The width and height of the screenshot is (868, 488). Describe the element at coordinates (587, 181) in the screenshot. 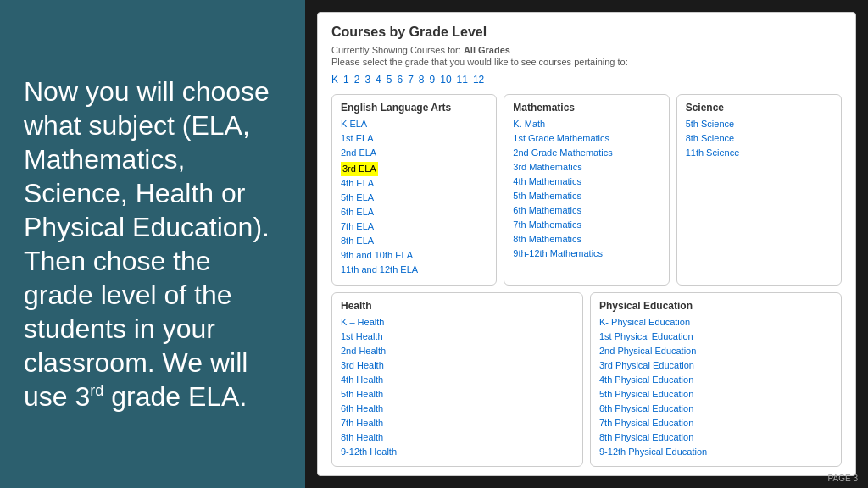

I see `math-link-4: 4th Mathematics` at that location.